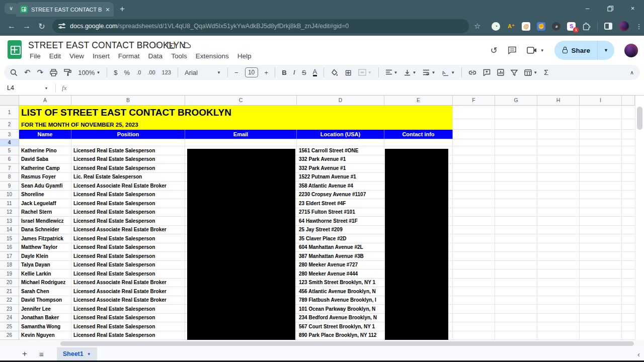 Image resolution: width=644 pixels, height=362 pixels. I want to click on extensions-puzzle-icon, so click(587, 26).